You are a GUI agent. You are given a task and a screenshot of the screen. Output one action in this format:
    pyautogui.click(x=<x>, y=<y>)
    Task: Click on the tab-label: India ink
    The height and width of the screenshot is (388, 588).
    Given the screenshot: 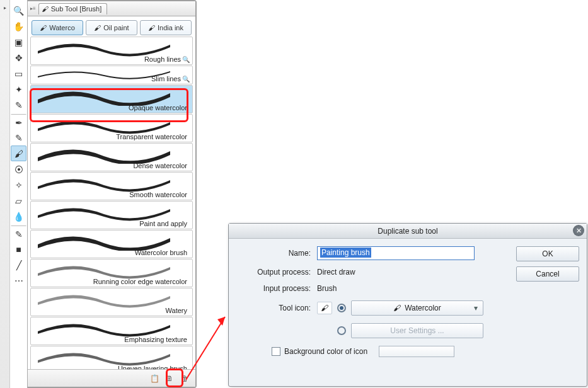 What is the action you would take?
    pyautogui.click(x=170, y=28)
    